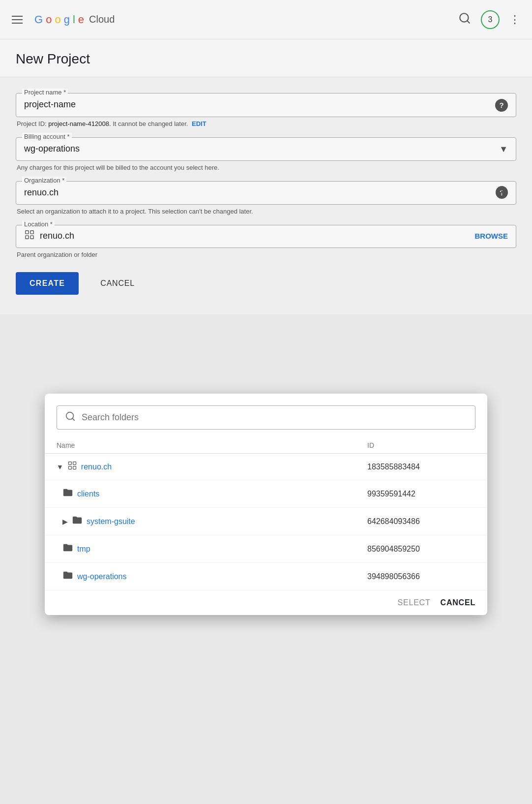  What do you see at coordinates (84, 549) in the screenshot?
I see `folder-link: tmp` at bounding box center [84, 549].